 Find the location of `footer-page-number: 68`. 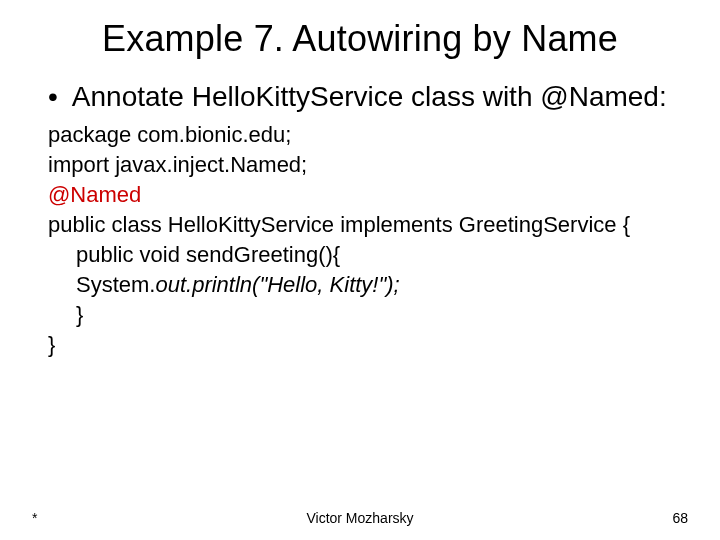

footer-page-number: 68 is located at coordinates (680, 518).